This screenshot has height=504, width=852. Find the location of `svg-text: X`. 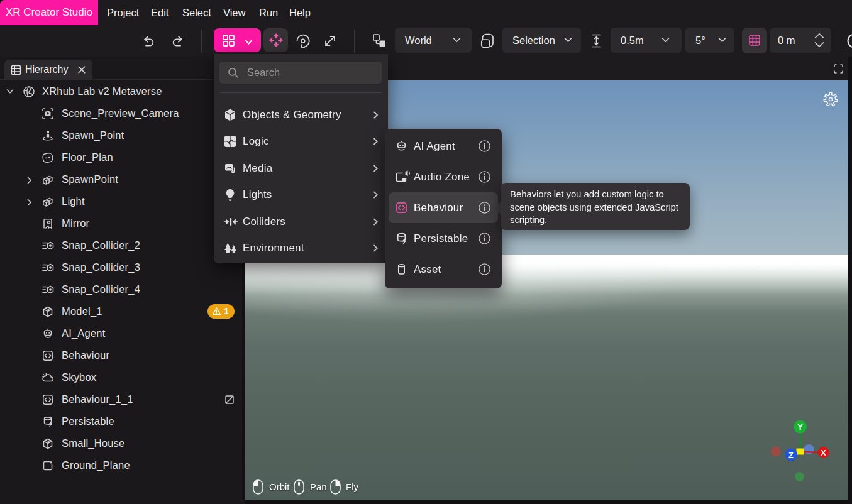

svg-text: X is located at coordinates (824, 452).